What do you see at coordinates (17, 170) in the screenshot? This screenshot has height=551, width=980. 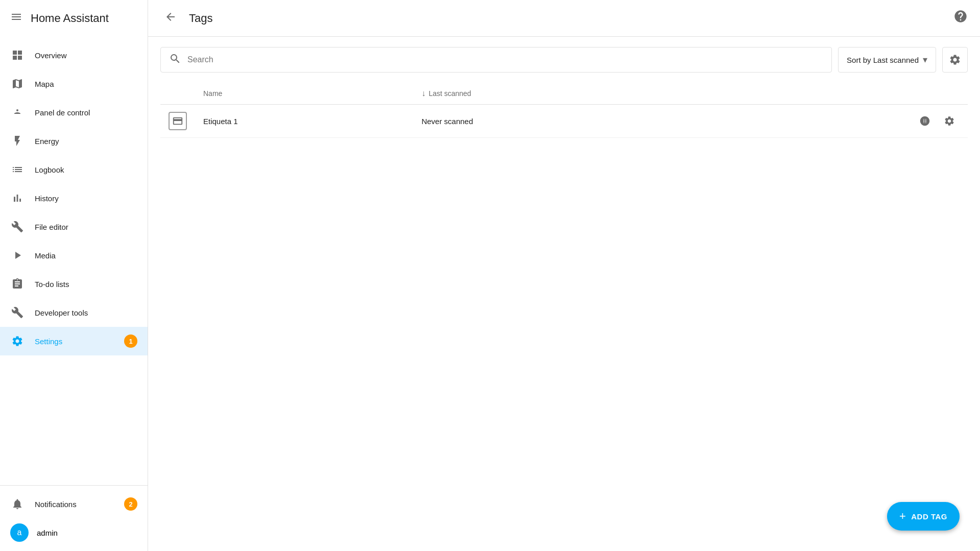 I see `list-icon` at bounding box center [17, 170].